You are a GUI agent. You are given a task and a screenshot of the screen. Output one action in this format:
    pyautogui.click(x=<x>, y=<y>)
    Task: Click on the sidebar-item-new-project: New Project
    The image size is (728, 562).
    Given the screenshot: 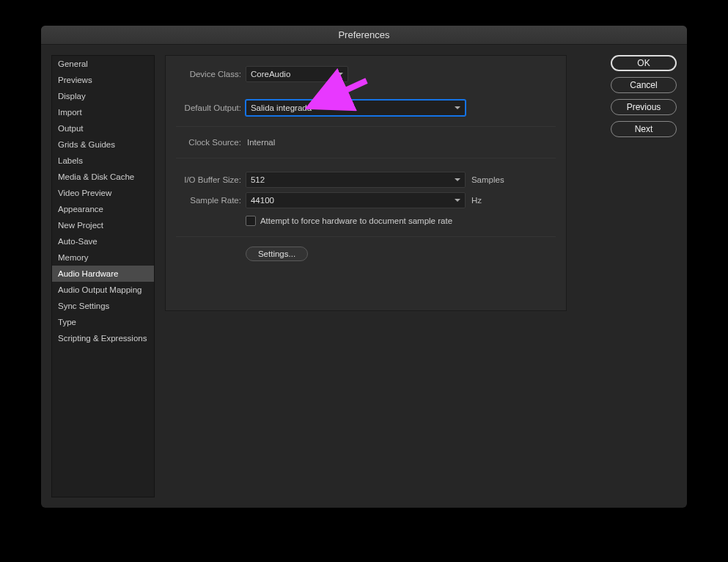 What is the action you would take?
    pyautogui.click(x=103, y=225)
    